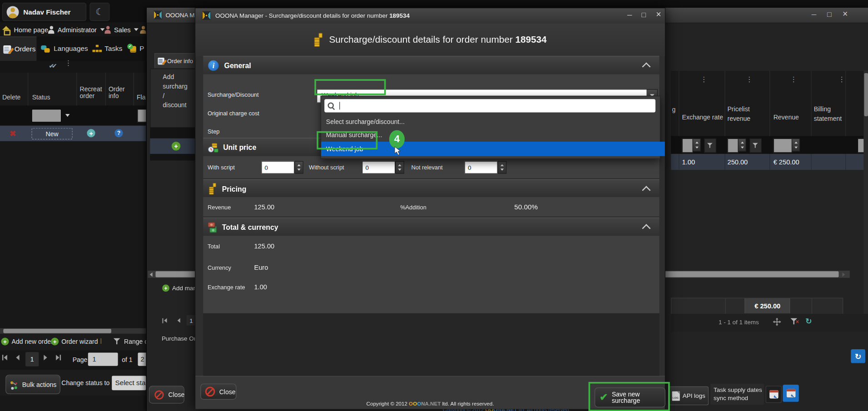 This screenshot has height=411, width=868. What do you see at coordinates (13, 134) in the screenshot?
I see `delete-icon: ✖` at bounding box center [13, 134].